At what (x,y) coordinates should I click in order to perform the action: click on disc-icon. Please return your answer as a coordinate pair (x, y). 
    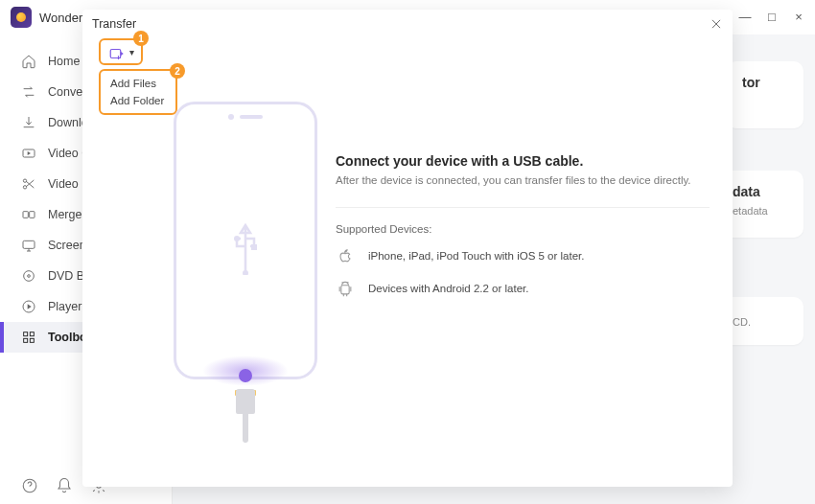
    Looking at the image, I should click on (29, 276).